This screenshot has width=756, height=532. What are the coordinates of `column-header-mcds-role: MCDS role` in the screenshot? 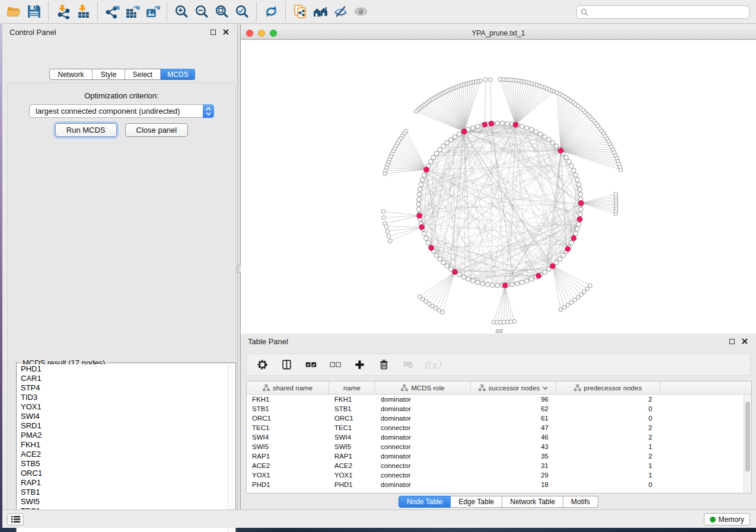 It's located at (423, 387).